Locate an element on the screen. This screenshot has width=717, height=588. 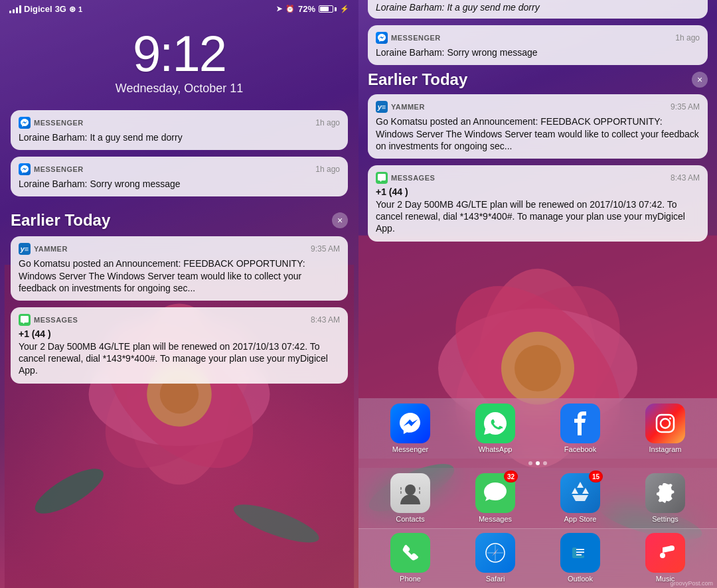
notif-time-2: 1h ago is located at coordinates (328, 169).